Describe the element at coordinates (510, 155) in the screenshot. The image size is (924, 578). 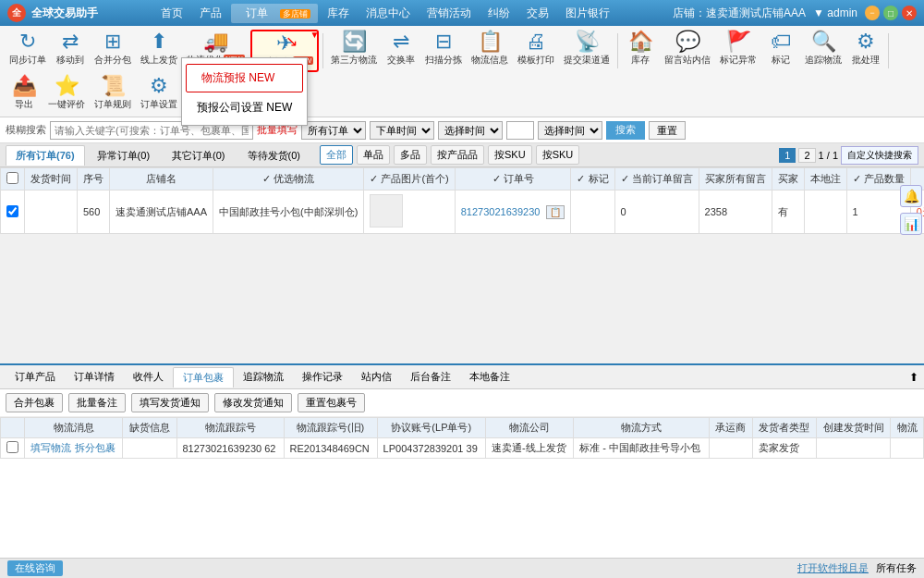
I see `status-by-sku: 按SKU` at that location.